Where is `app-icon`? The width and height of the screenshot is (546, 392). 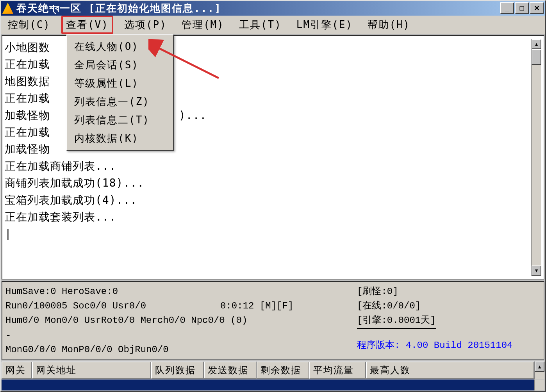
app-icon is located at coordinates (8, 8).